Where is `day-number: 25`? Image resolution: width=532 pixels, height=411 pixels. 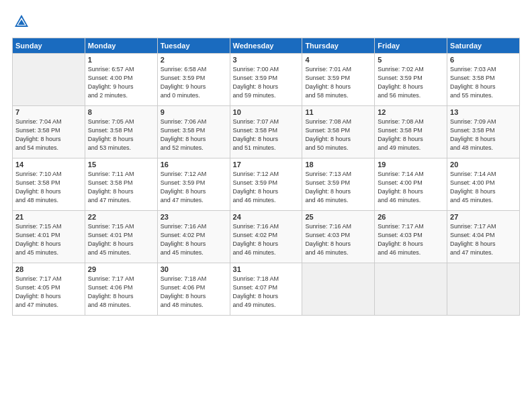
day-number: 25 is located at coordinates (339, 217).